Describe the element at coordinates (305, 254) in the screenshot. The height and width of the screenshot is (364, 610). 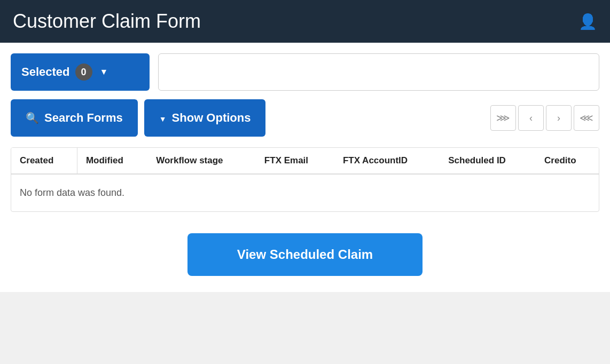
I see `view-scheduled-label: View Scheduled Claim` at that location.